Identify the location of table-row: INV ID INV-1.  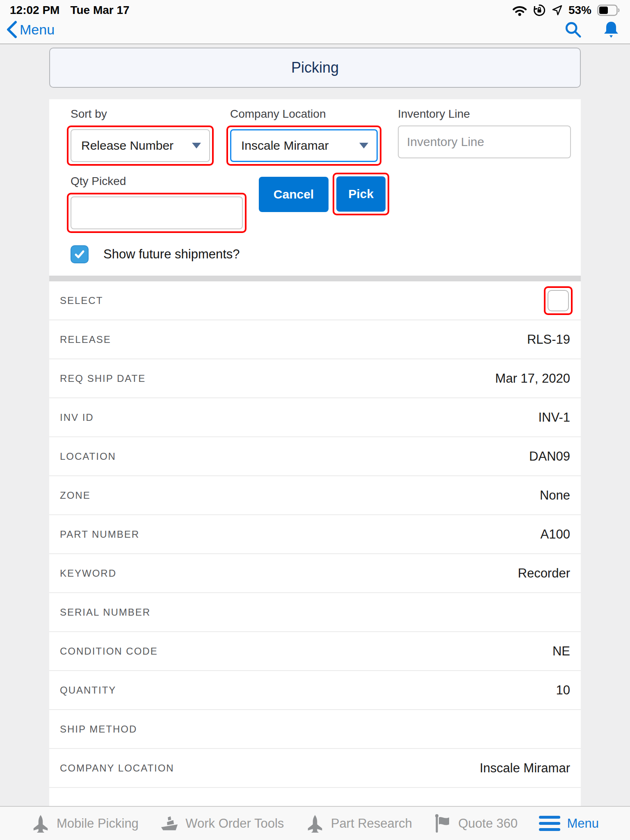
(315, 418).